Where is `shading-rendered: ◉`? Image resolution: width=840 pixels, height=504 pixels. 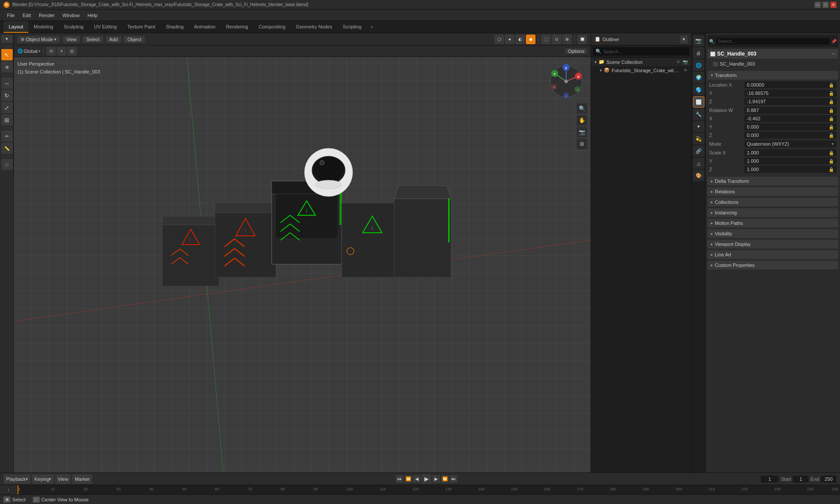
shading-rendered: ◉ is located at coordinates (531, 39).